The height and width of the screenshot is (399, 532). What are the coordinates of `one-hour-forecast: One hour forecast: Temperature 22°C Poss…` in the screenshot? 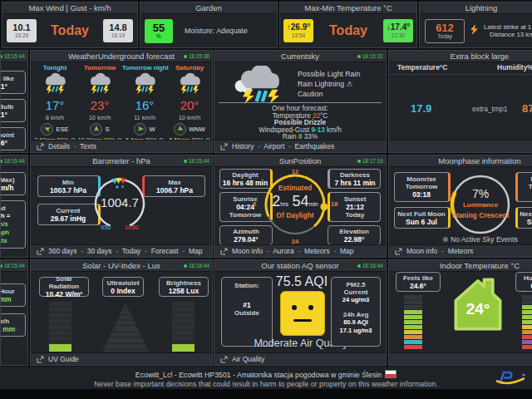 It's located at (300, 123).